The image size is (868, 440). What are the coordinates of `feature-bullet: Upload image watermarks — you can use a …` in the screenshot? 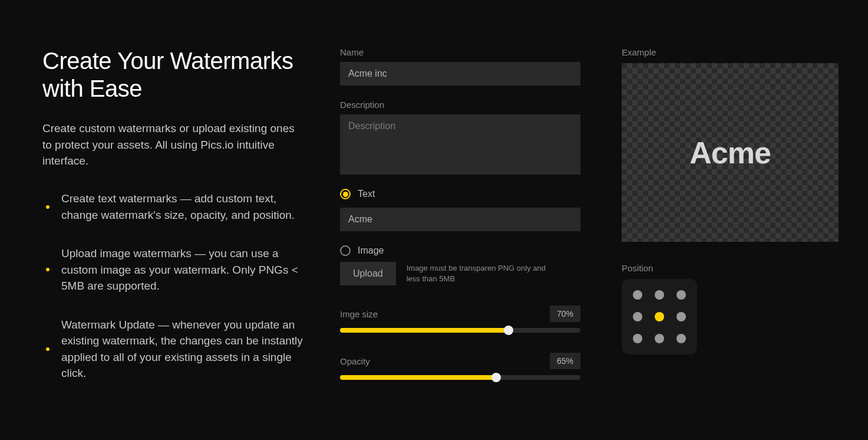 It's located at (173, 270).